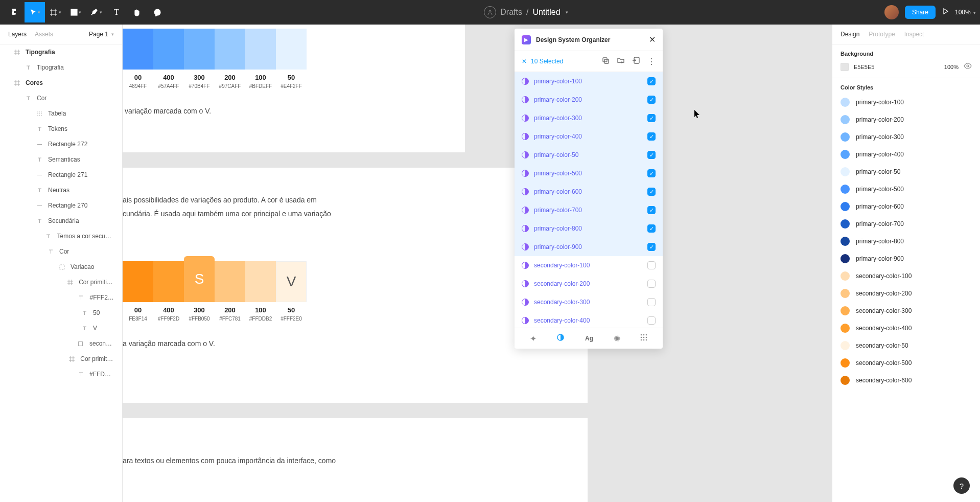 The height and width of the screenshot is (502, 980). Describe the element at coordinates (951, 67) in the screenshot. I see `background-opacity: 100%` at that location.